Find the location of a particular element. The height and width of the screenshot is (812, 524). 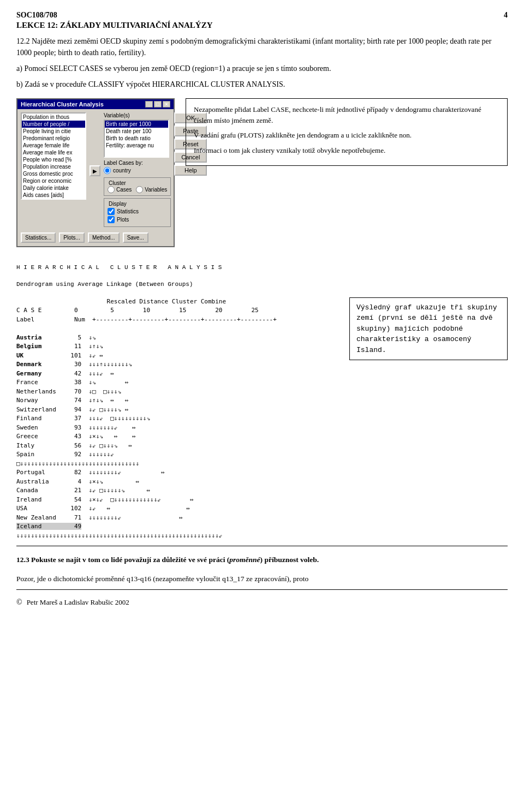

list-item: Region or economic is located at coordinates (53, 181).